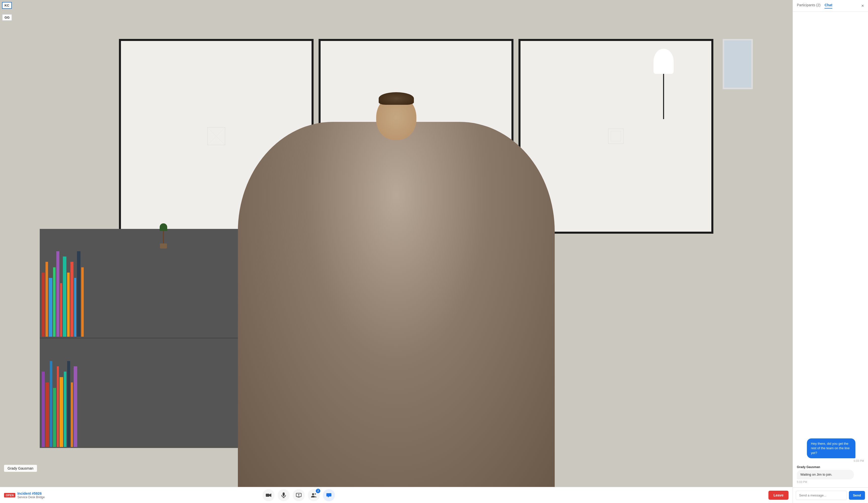 The image size is (868, 503). I want to click on video-toggle-button, so click(269, 495).